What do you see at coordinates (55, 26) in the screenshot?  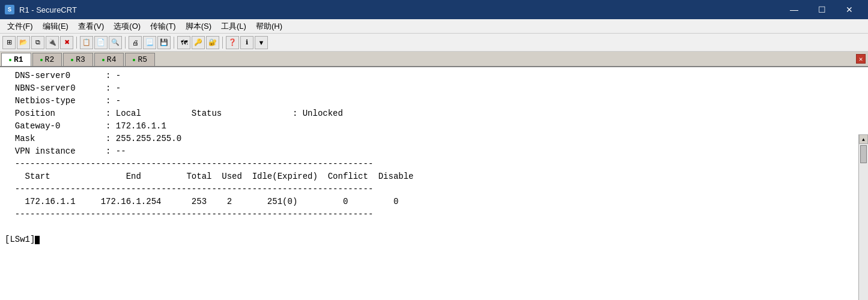 I see `menu-edit: 编辑(E)` at bounding box center [55, 26].